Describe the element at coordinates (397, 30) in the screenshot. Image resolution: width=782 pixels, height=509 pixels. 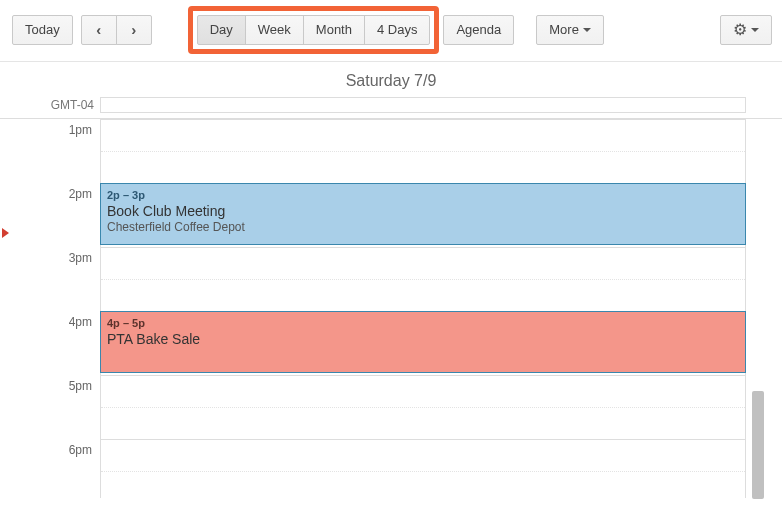
I see `tab-4days: 4 Days` at that location.